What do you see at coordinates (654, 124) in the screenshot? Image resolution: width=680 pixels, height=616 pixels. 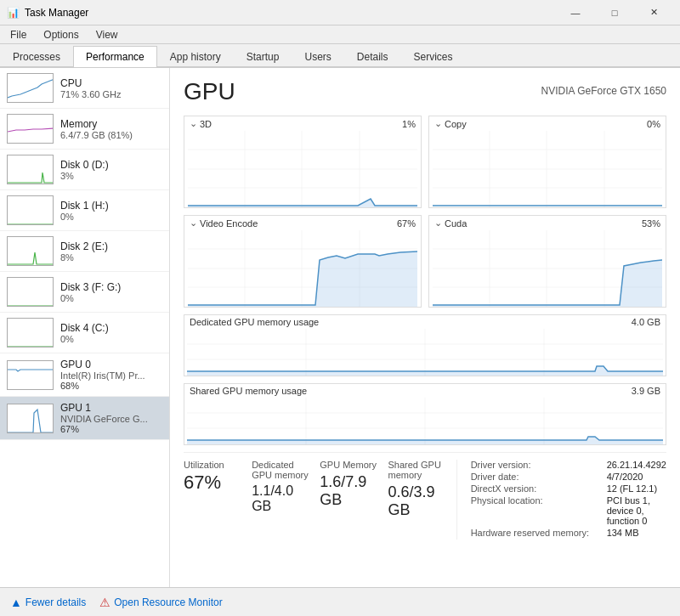 I see `chart-copy-pct: 0%` at bounding box center [654, 124].